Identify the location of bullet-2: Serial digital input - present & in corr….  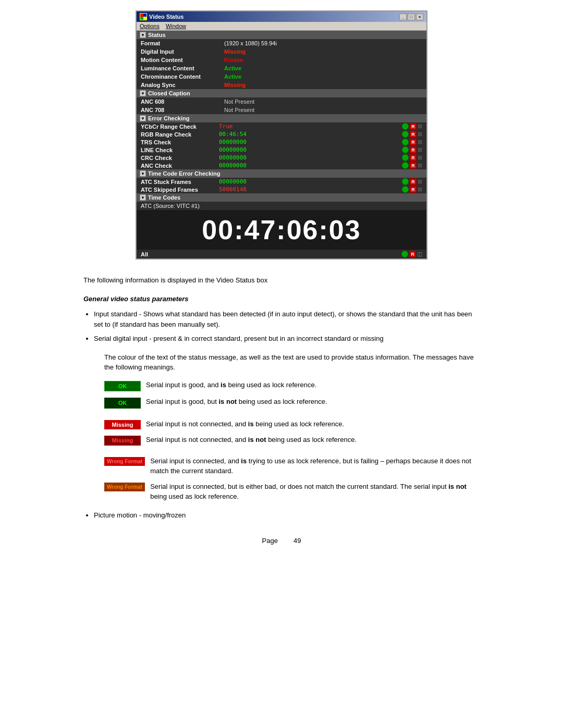
(287, 339).